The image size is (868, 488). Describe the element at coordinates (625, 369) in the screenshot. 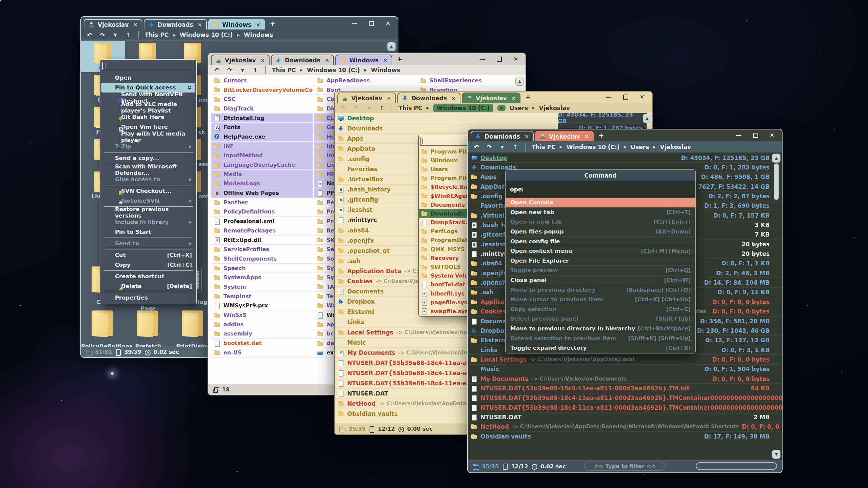

I see `file-row: MusicD: 0, F: 1, 504 bytes` at that location.